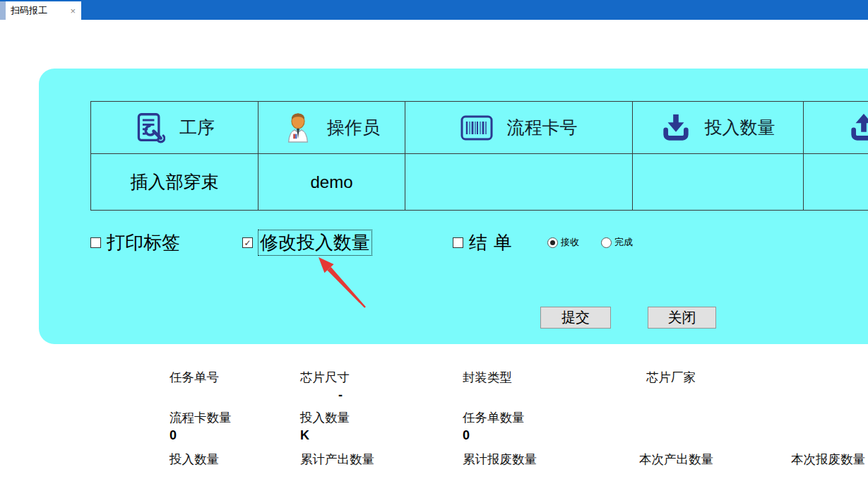  I want to click on tab-close-icon: ×, so click(73, 11).